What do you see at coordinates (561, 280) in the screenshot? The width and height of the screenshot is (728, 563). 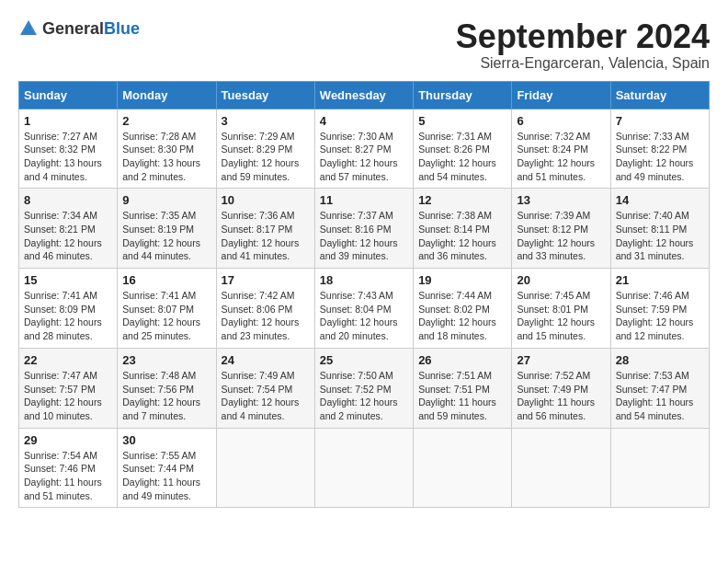 I see `day-number: 20` at bounding box center [561, 280].